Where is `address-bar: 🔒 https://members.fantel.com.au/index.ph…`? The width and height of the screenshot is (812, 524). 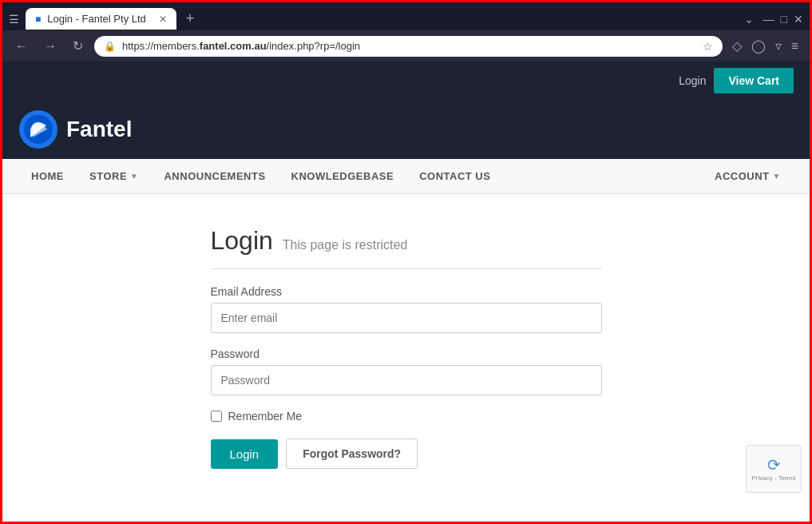
address-bar: 🔒 https://members.fantel.com.au/index.ph… is located at coordinates (409, 46).